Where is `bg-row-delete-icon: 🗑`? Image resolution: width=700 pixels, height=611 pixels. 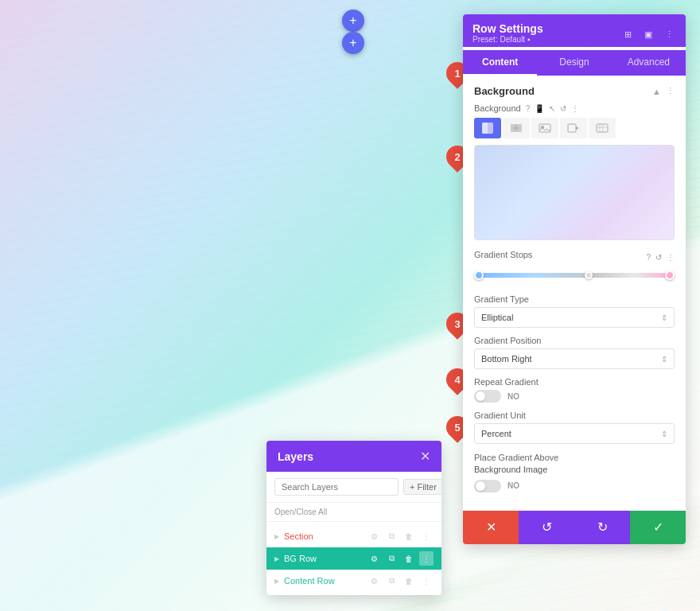 bg-row-delete-icon: 🗑 is located at coordinates (409, 558).